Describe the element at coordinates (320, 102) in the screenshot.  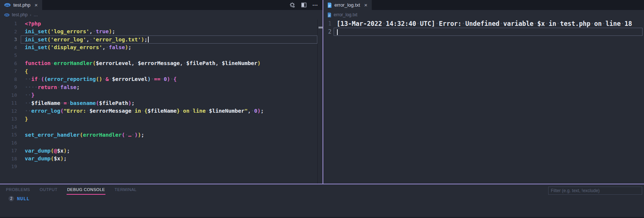
I see `scrollbar` at that location.